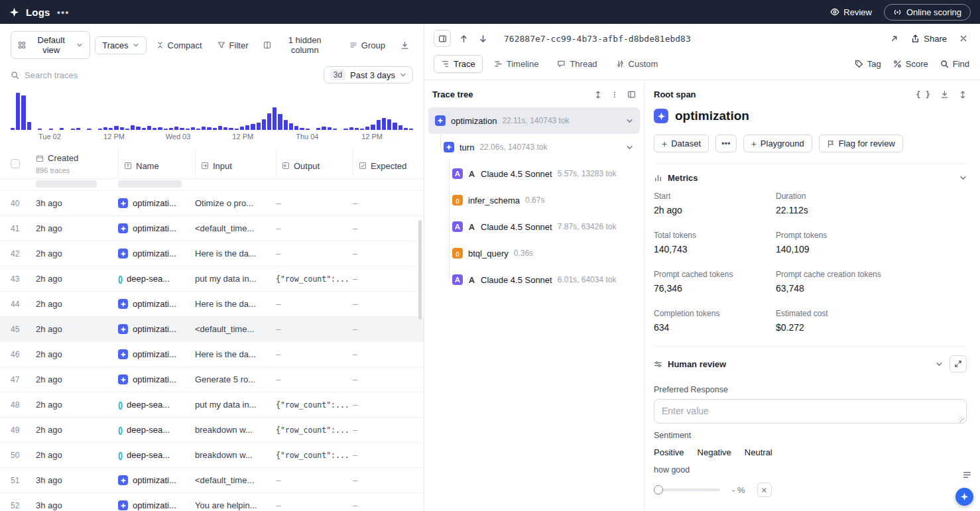  I want to click on trace-id: 762887e7-cc99-4b73-afbf-d8bde81ebd83, so click(597, 38).